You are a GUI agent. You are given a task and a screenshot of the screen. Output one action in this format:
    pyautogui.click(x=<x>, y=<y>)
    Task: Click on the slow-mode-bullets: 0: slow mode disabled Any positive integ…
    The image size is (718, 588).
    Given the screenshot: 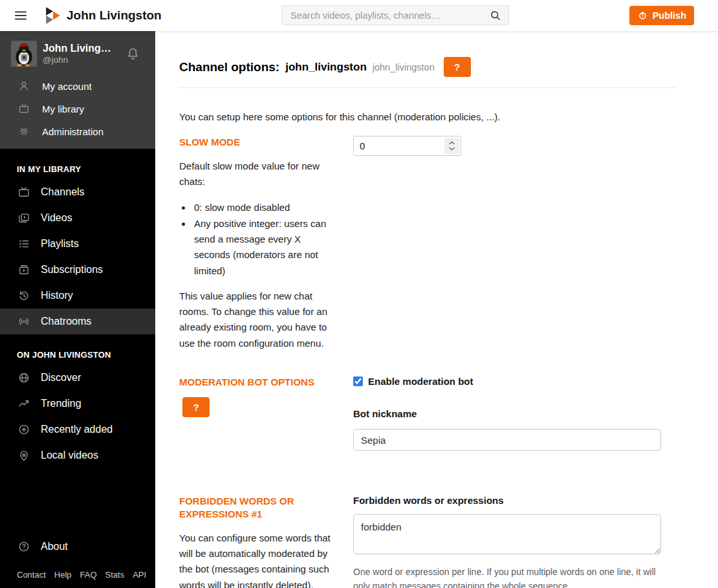 What is the action you would take?
    pyautogui.click(x=261, y=239)
    